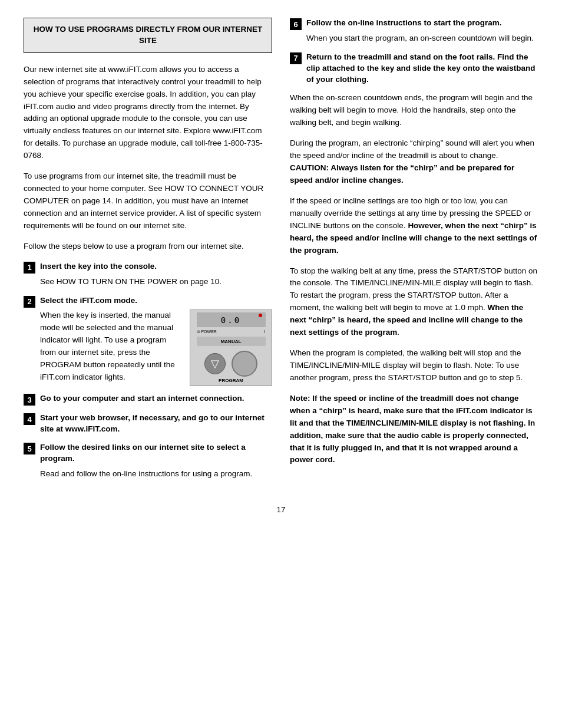 This screenshot has height=728, width=562. What do you see at coordinates (156, 398) in the screenshot?
I see `step-3-title: Go to your computer and start an interne…` at bounding box center [156, 398].